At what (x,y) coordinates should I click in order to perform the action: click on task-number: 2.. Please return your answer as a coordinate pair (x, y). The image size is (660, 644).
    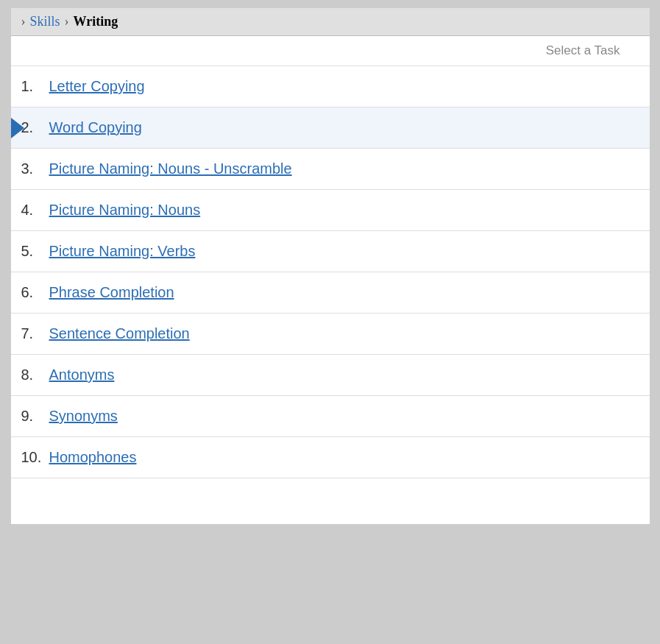
    Looking at the image, I should click on (35, 128).